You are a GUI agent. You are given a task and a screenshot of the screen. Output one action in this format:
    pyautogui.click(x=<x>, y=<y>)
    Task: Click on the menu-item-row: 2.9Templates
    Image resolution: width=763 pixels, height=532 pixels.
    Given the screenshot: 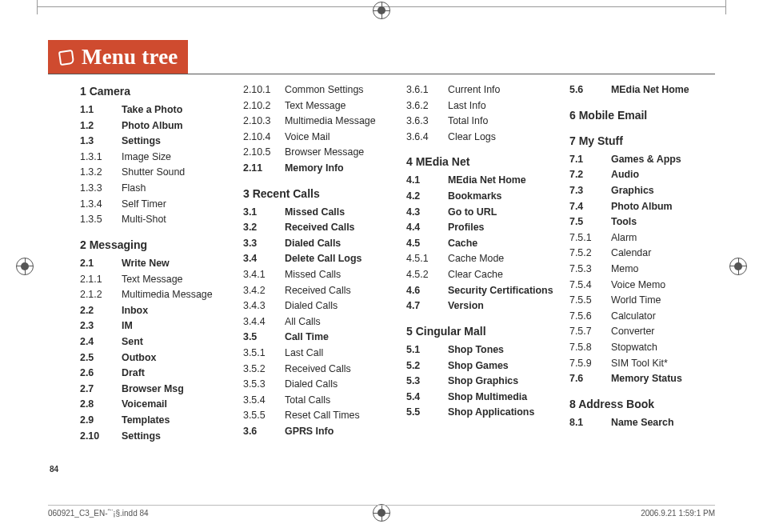 What is the action you would take?
    pyautogui.click(x=154, y=421)
    